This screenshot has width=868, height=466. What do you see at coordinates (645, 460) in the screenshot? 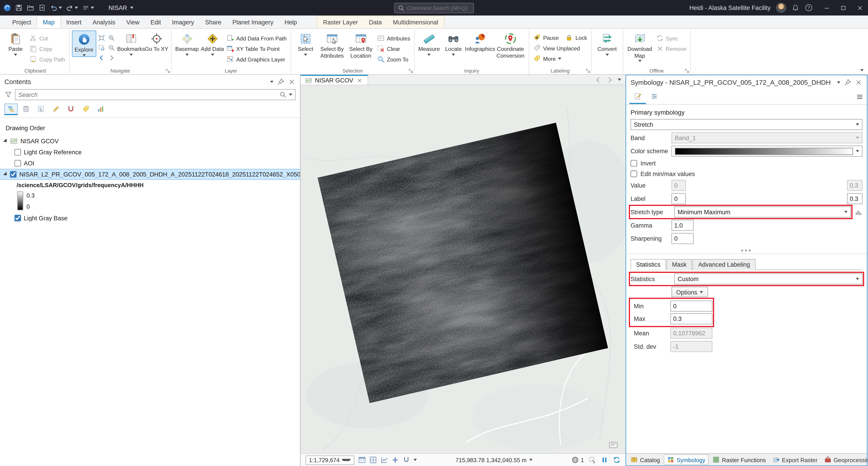
I see `tab-catalog: Catalog` at bounding box center [645, 460].